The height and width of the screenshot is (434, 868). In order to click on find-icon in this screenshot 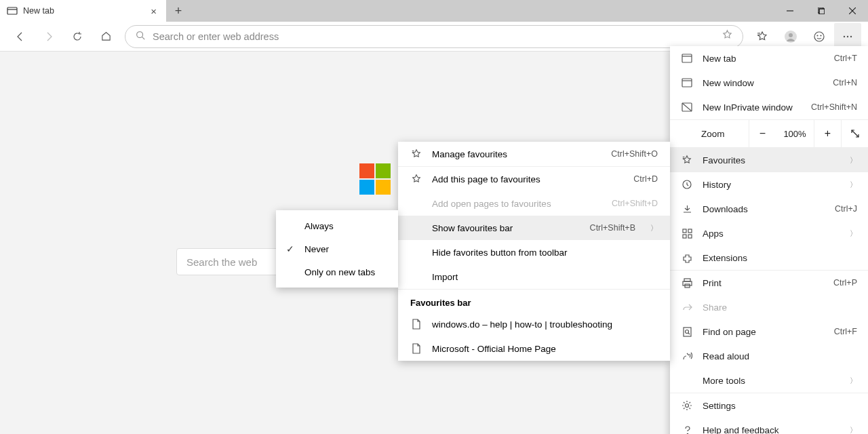, I will do `click(687, 332)`.